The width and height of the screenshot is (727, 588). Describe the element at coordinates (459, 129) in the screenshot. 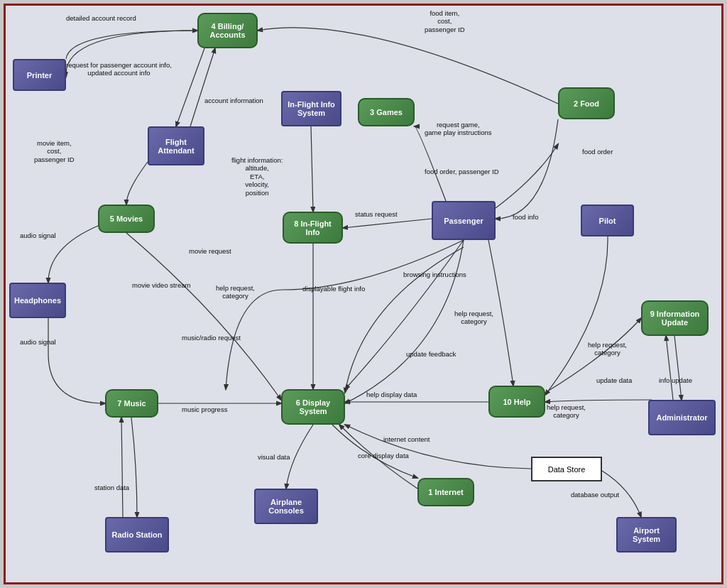

I see `label-request-game: request game,game play instructions` at that location.